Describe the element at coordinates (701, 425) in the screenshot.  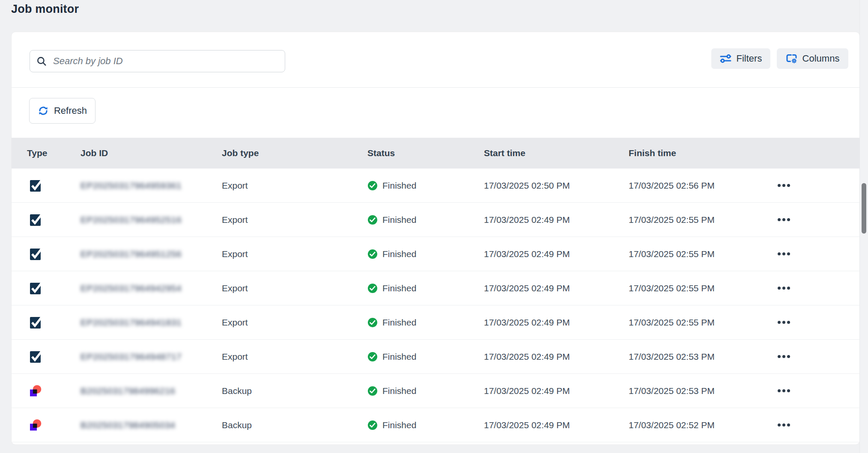
I see `finish-time-cell: 17/03/2025 02:52 PM` at that location.